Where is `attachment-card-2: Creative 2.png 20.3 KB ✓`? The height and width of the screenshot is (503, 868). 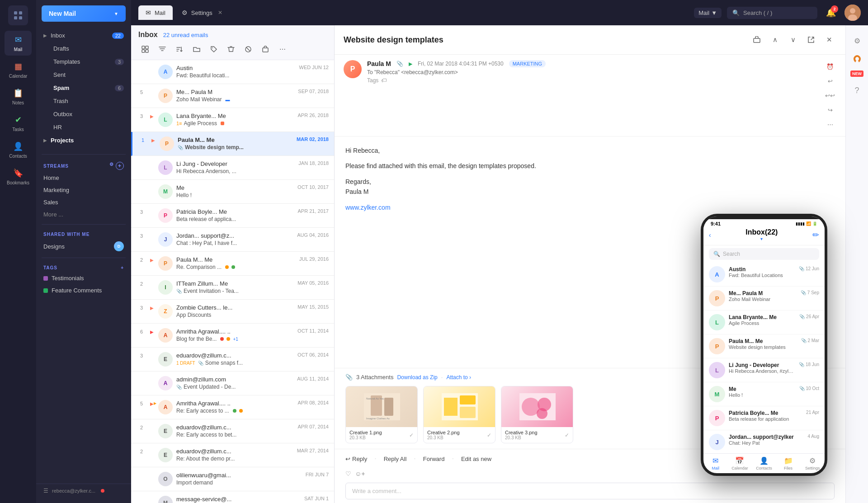
attachment-card-2: Creative 2.png 20.3 KB ✓ is located at coordinates (459, 415).